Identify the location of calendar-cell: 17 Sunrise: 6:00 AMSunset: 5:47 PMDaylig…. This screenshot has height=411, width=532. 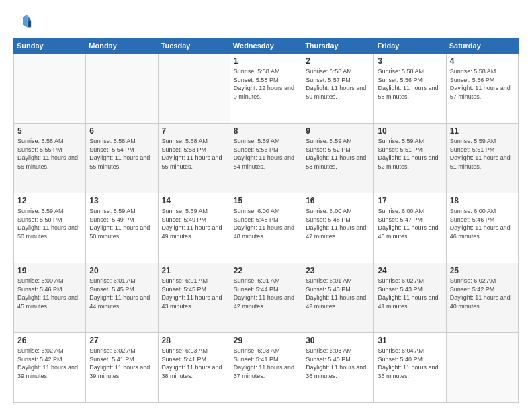
(410, 228).